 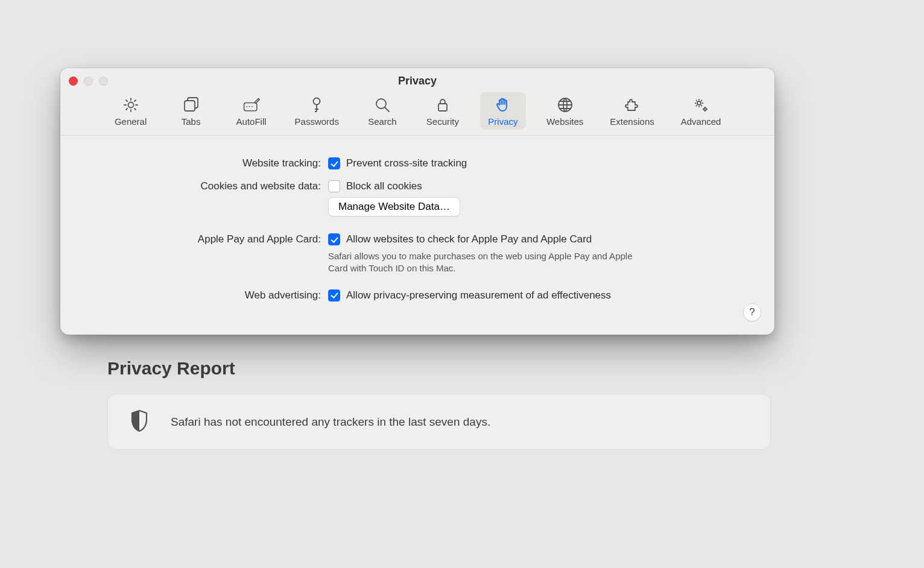 What do you see at coordinates (206, 239) in the screenshot?
I see `apple-pay-label: Apple Pay and Apple Card:` at bounding box center [206, 239].